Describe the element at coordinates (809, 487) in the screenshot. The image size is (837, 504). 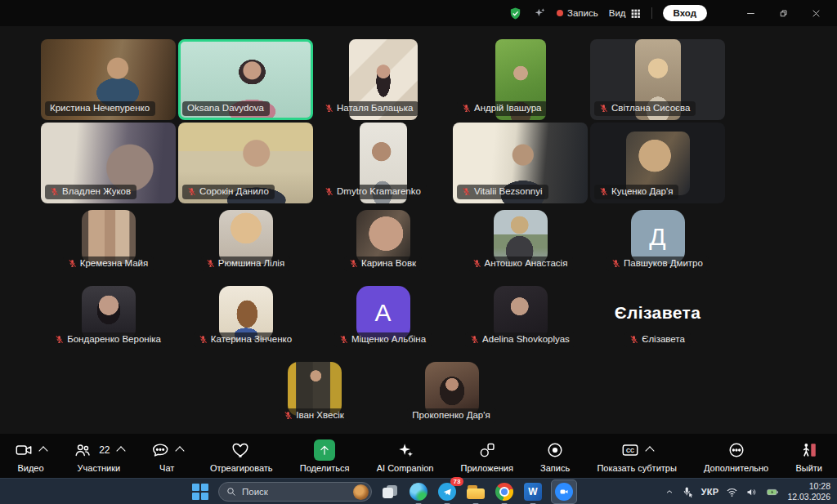
I see `tray-time: 10:28` at that location.